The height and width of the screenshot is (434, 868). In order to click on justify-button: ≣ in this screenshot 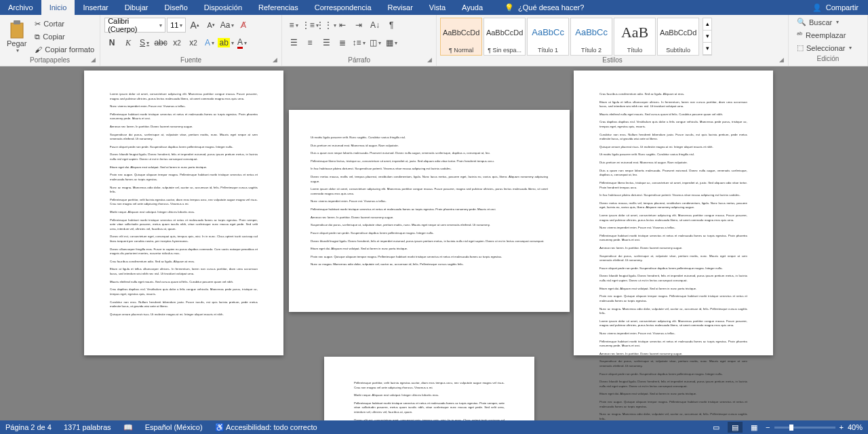, I will do `click(342, 43)`.